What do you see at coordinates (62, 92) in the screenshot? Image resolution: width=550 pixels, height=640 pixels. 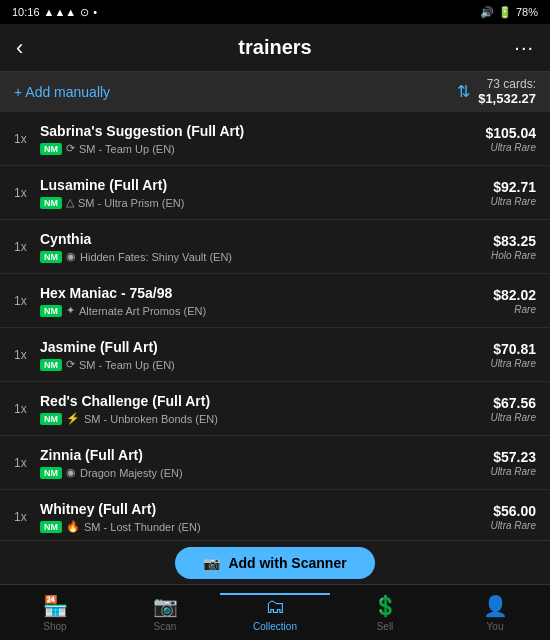 I see `add-manually-button: + Add manually` at bounding box center [62, 92].